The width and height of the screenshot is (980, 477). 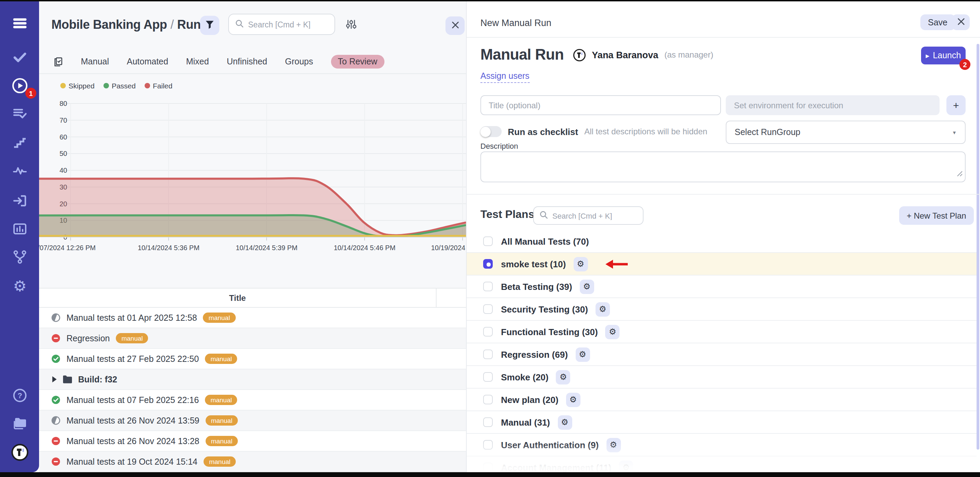 What do you see at coordinates (928, 56) in the screenshot?
I see `play-icon: ▶` at bounding box center [928, 56].